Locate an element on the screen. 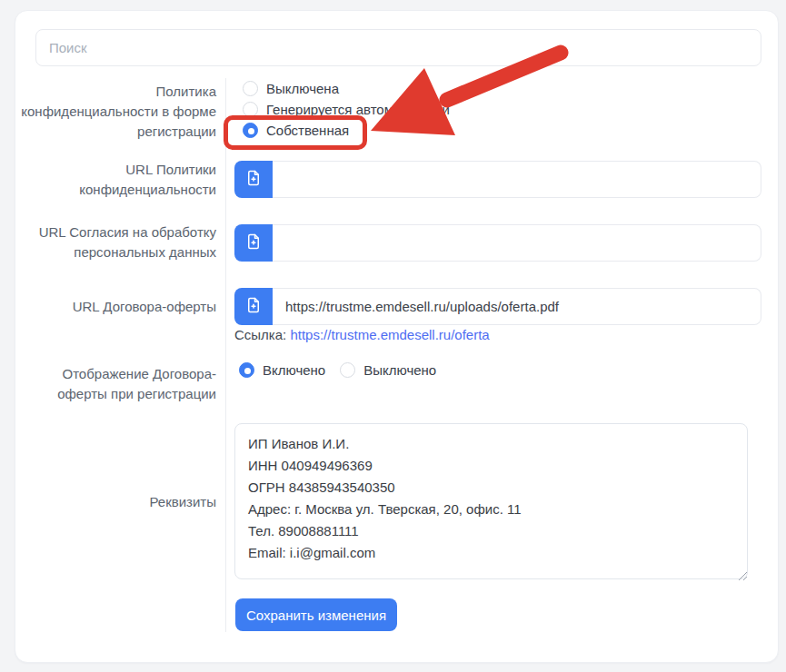  offer-link: https://trustme.emdesell.ru/oferta is located at coordinates (389, 334).